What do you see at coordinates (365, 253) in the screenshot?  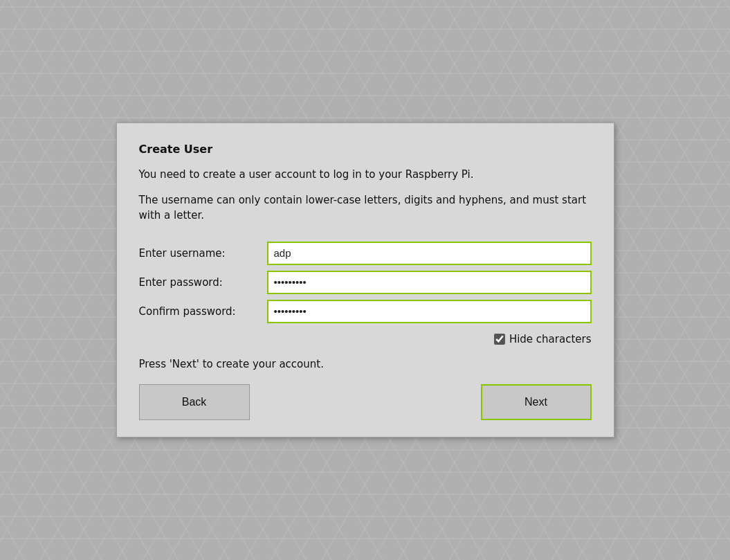 I see `username-row: Enter username:` at bounding box center [365, 253].